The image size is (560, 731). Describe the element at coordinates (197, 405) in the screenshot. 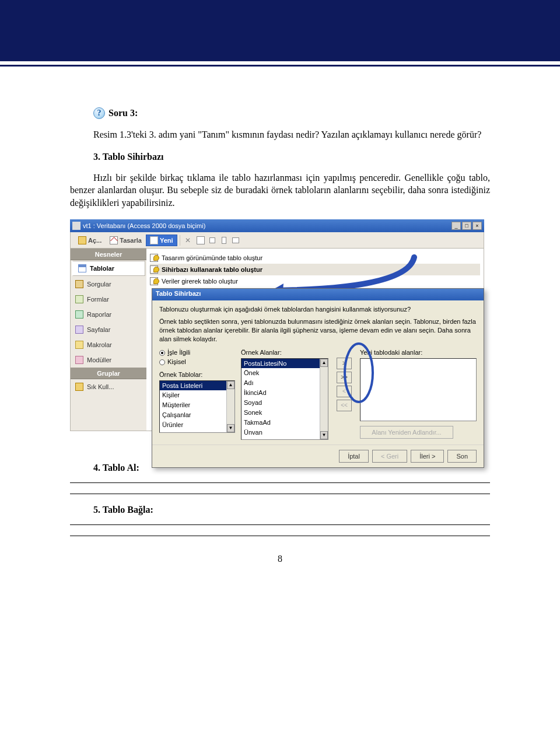

I see `list-item: Müşteriler` at that location.